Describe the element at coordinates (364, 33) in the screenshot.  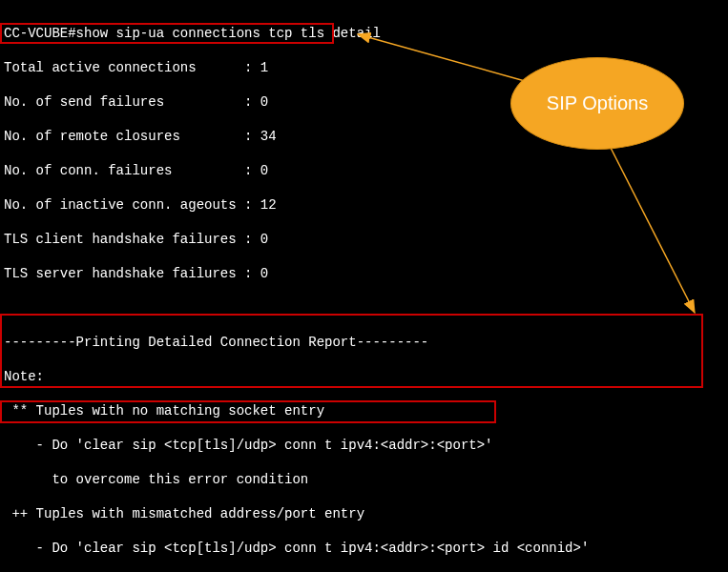
I see `command-line: CC-VCUBE#show sip-ua connections tcp tls…` at that location.